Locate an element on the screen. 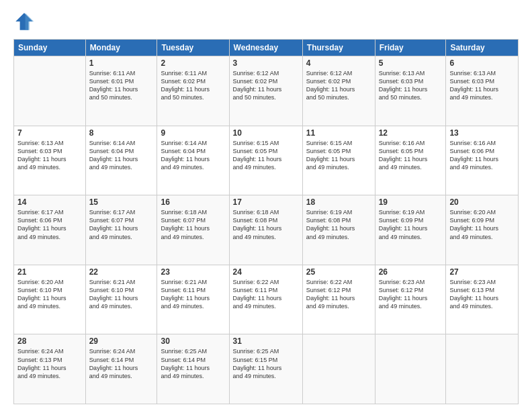 The width and height of the screenshot is (532, 411). day-number: 19 is located at coordinates (411, 202).